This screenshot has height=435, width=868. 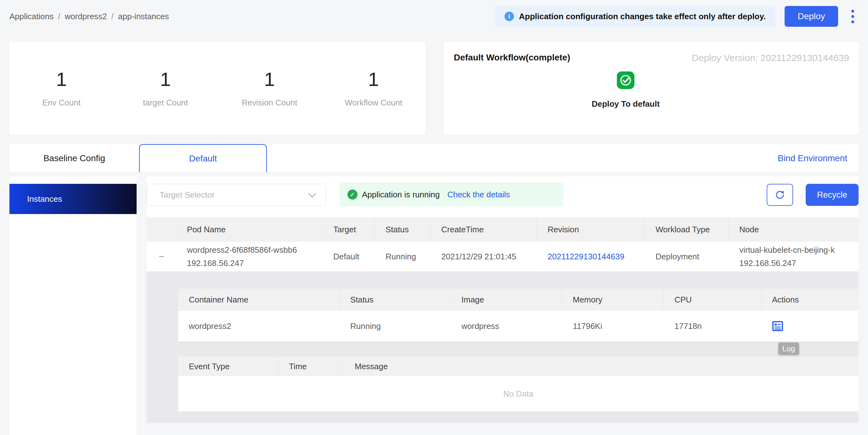 I want to click on container-image-cell: wordpress, so click(x=506, y=326).